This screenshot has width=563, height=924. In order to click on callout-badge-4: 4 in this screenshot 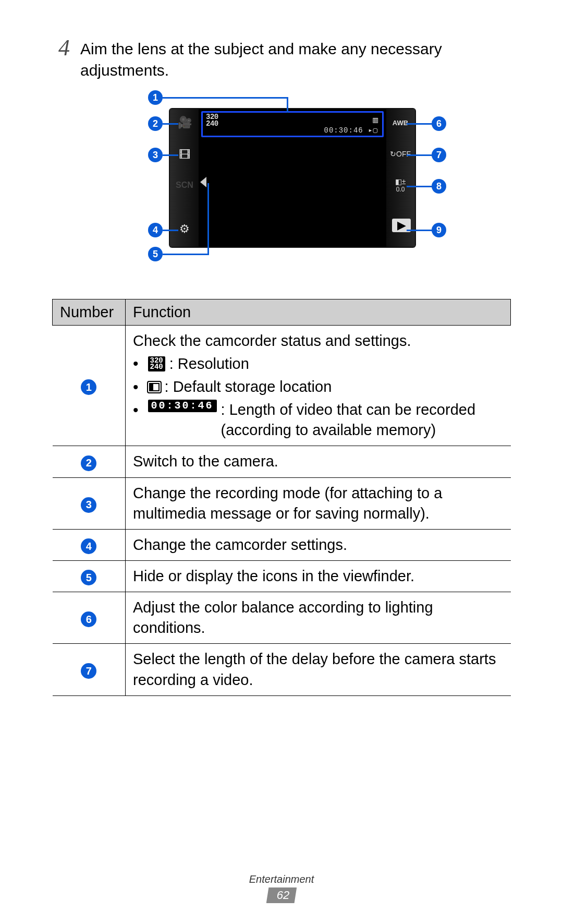, I will do `click(155, 230)`.